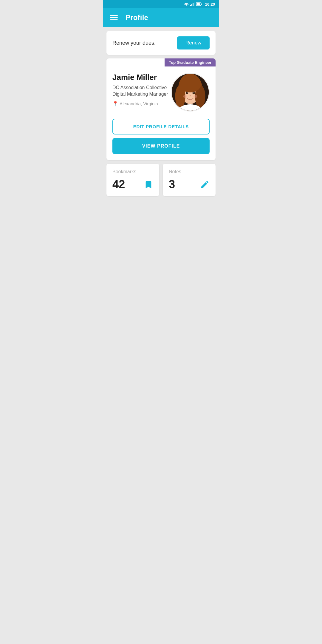 Image resolution: width=322 pixels, height=644 pixels. What do you see at coordinates (133, 184) in the screenshot?
I see `bookmarks-bottom: 42` at bounding box center [133, 184].